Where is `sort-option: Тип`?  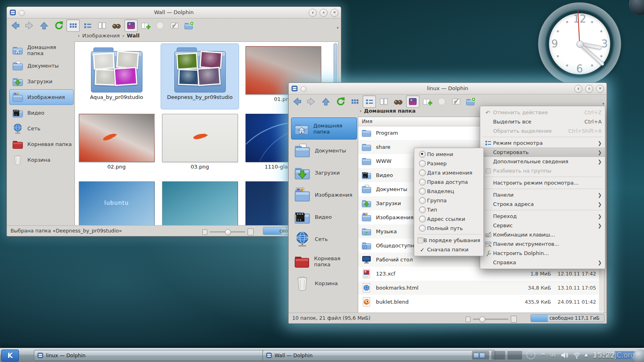 sort-option: Тип is located at coordinates (449, 210).